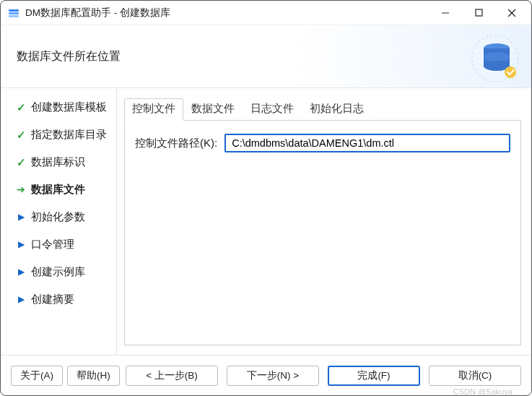 This screenshot has height=396, width=532. I want to click on watermark: CSDN @Sakuya__, so click(487, 392).